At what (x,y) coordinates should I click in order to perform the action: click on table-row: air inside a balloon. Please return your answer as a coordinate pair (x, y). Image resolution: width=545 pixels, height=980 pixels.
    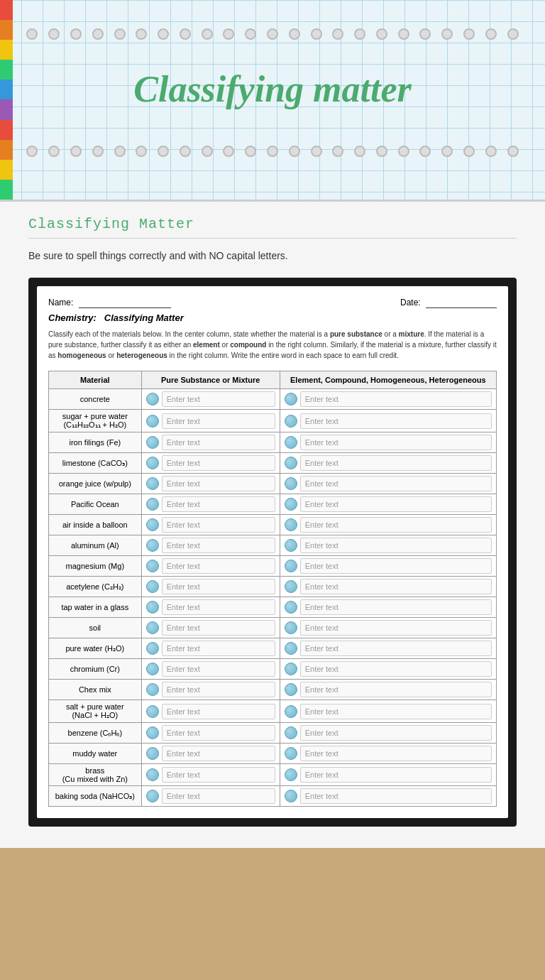
    Looking at the image, I should click on (272, 526).